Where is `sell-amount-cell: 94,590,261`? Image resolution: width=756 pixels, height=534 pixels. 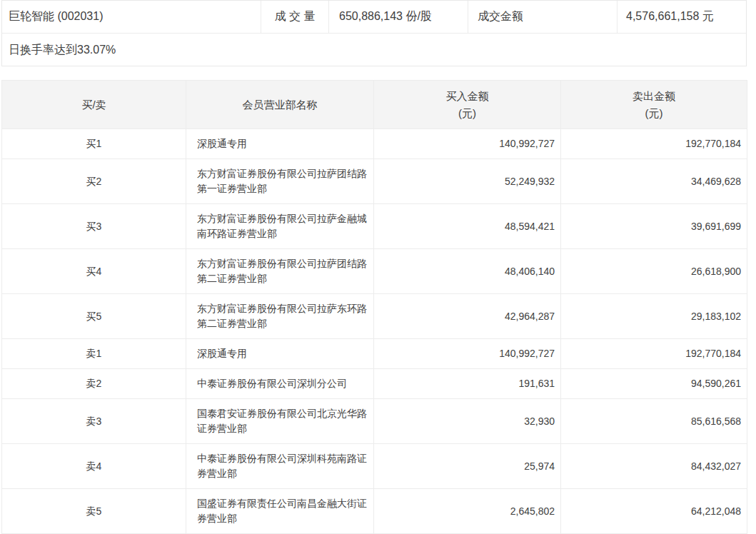 sell-amount-cell: 94,590,261 is located at coordinates (654, 384).